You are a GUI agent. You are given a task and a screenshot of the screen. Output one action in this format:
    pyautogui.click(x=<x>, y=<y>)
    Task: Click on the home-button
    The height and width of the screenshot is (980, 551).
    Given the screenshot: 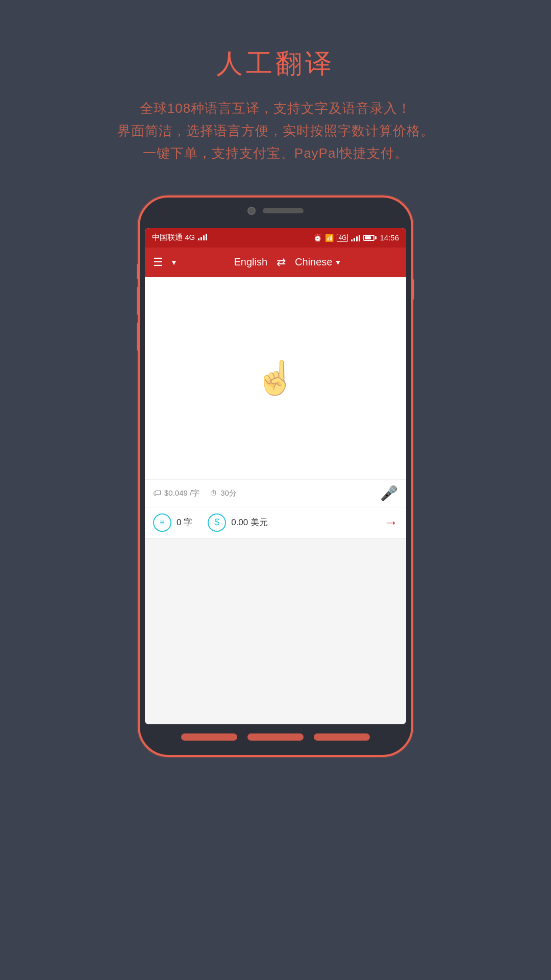 What is the action you would take?
    pyautogui.click(x=276, y=737)
    